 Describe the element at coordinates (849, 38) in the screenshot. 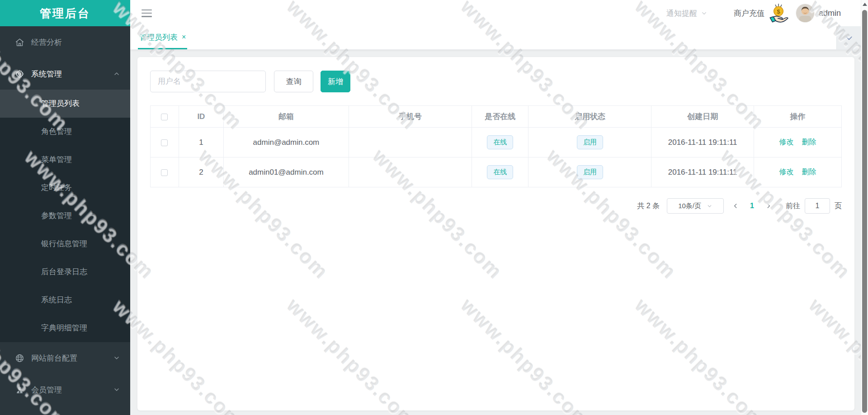

I see `tab-collapse-button` at that location.